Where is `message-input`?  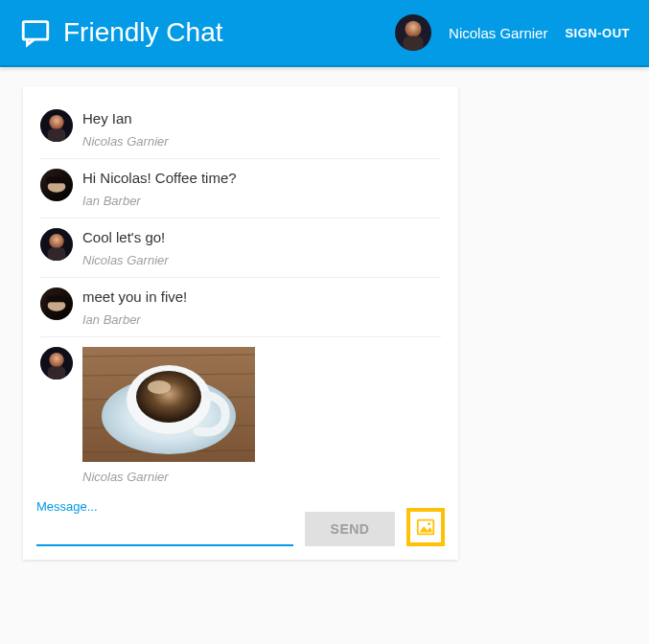
message-input is located at coordinates (165, 536).